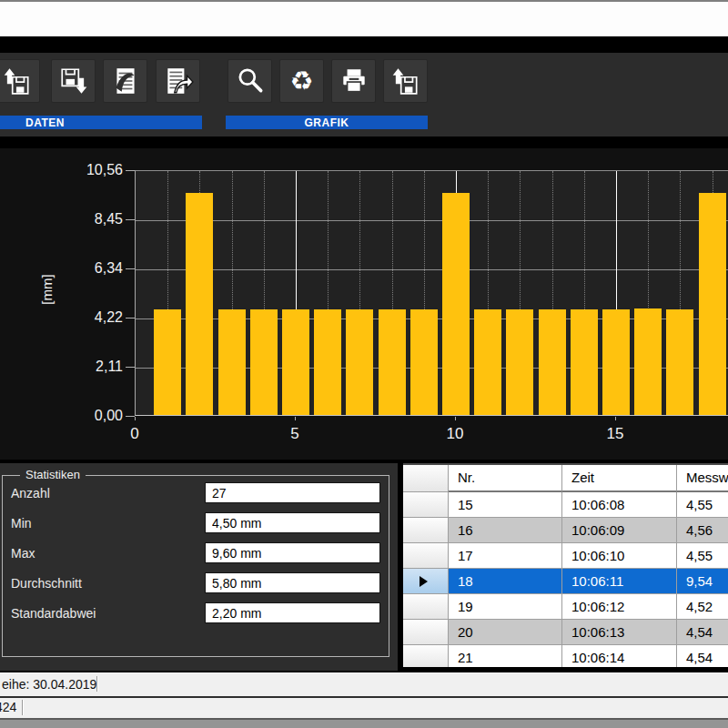 The width and height of the screenshot is (728, 728). What do you see at coordinates (20, 81) in the screenshot?
I see `load-data-button` at bounding box center [20, 81].